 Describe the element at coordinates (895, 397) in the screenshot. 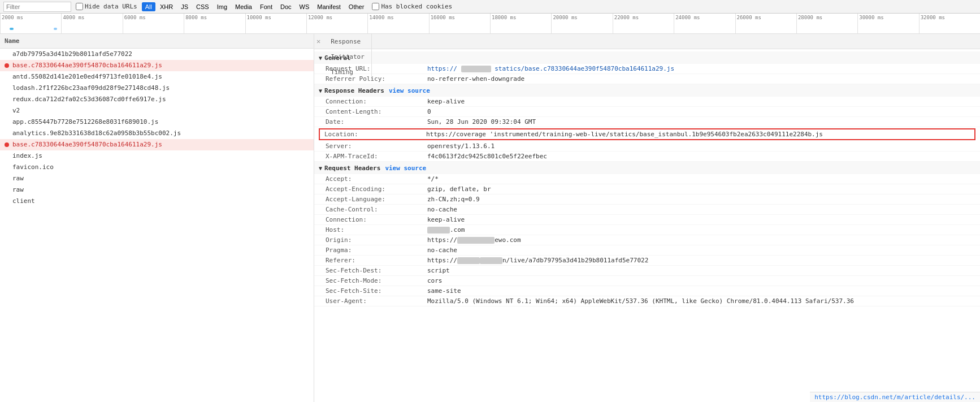

I see `status-bar: https://blog.csdn.net/m/article/details/…` at that location.